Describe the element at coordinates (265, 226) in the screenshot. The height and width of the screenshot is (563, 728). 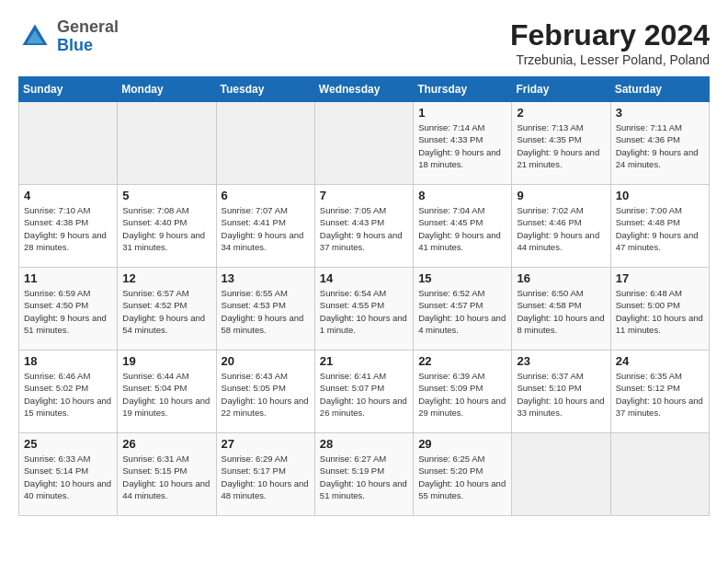
I see `calendar-cell: 6Sunrise: 7:07 AM Sunset: 4:41 PM Daylig…` at that location.